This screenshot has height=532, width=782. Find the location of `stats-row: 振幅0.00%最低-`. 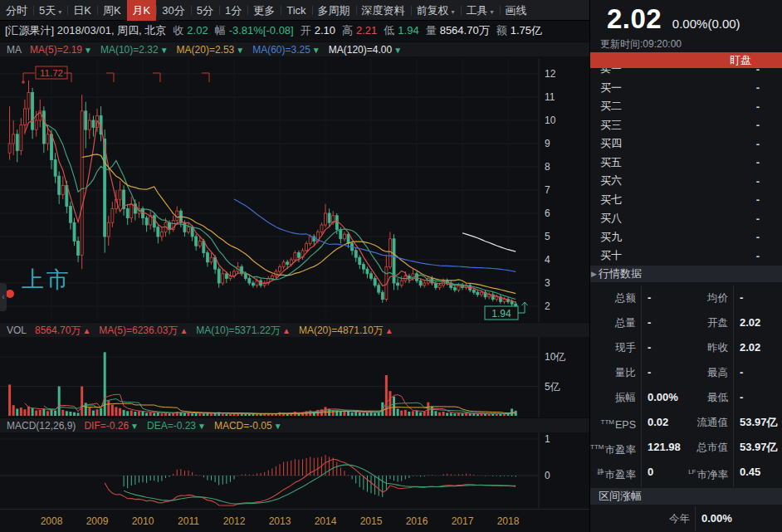

stats-row: 振幅0.00%最低- is located at coordinates (686, 398).